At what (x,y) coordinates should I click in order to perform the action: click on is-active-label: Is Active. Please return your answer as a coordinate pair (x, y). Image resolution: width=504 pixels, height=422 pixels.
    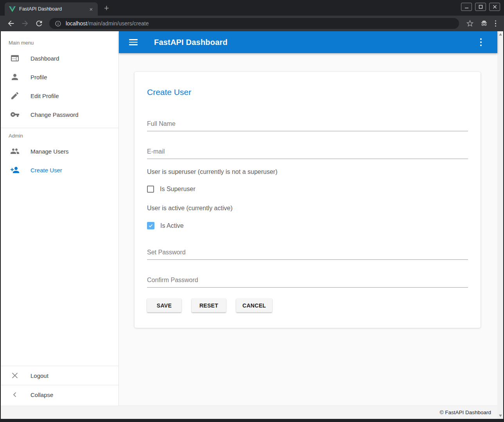
    Looking at the image, I should click on (172, 226).